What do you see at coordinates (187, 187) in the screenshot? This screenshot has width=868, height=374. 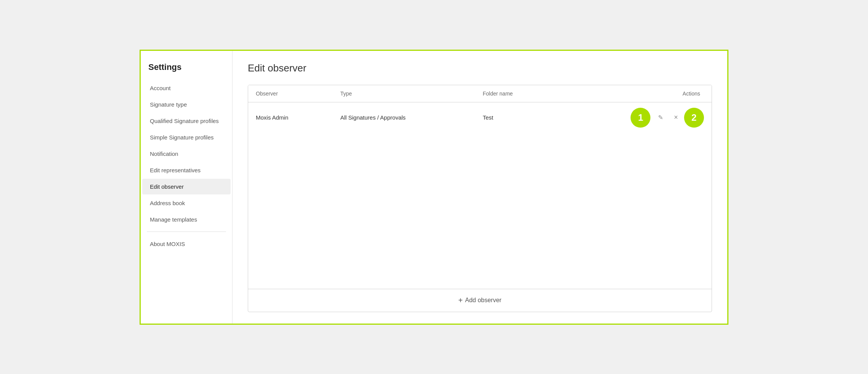 I see `sidebar: Settings AccountSignature typeQualified …` at bounding box center [187, 187].